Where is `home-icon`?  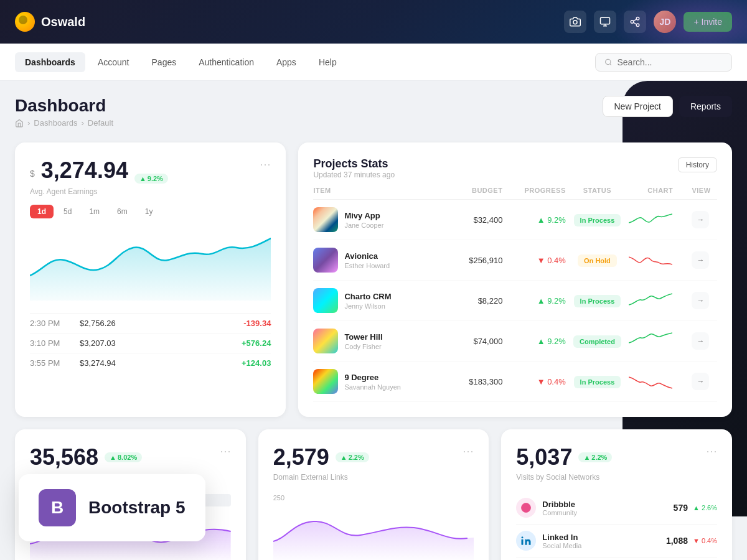 home-icon is located at coordinates (19, 123).